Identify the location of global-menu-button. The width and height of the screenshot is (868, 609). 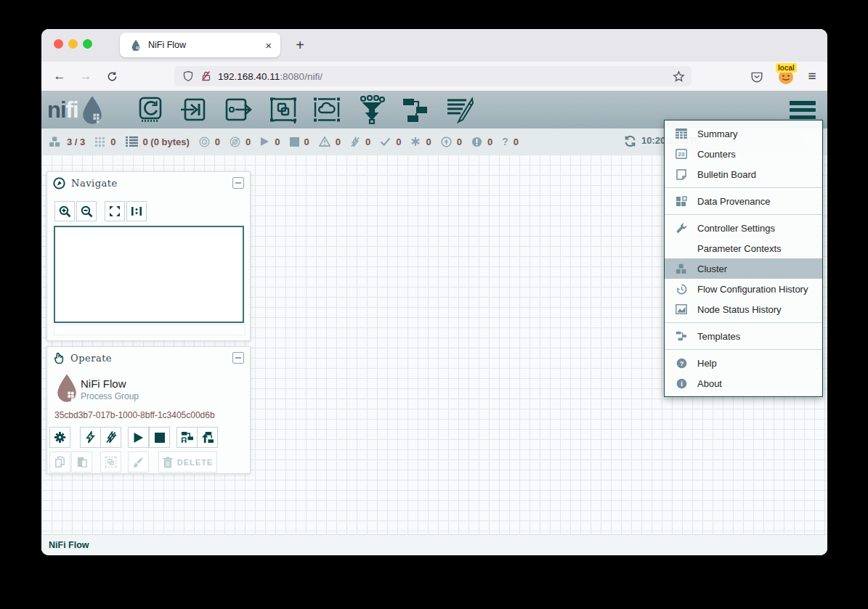
(803, 110).